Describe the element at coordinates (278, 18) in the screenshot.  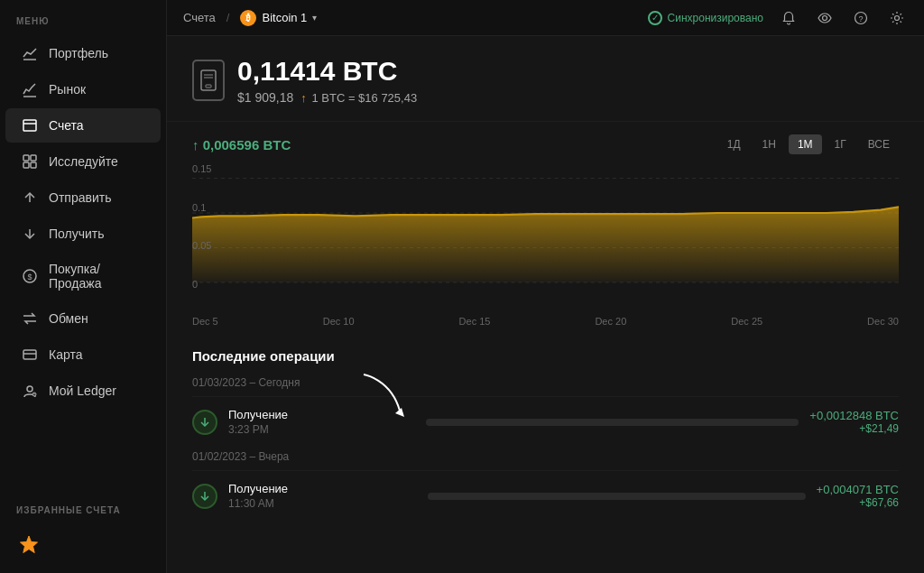
I see `breadcrumb-bitcoin: ₿ Bitcoin 1 ▾` at that location.